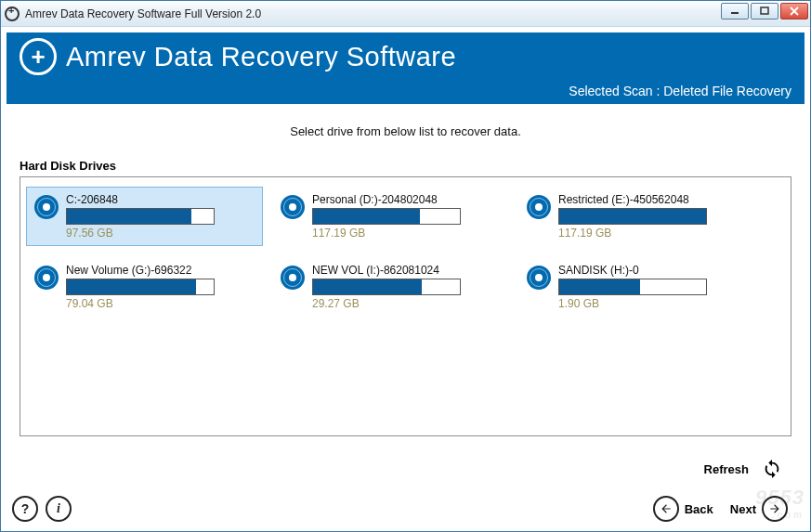 This screenshot has width=811, height=532. What do you see at coordinates (765, 11) in the screenshot?
I see `maximize-icon` at bounding box center [765, 11].